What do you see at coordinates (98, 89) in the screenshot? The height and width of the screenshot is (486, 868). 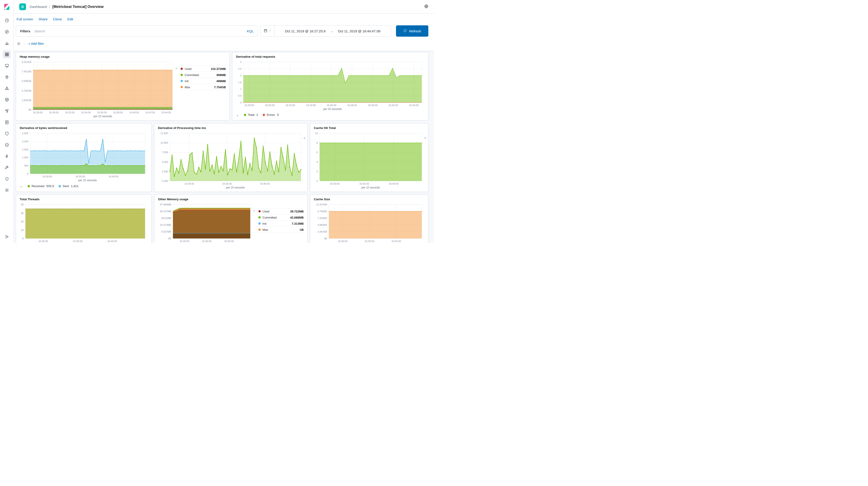 I see `chart-heap: 9.313GB7.451GB5.588GB3.725GB1.863GB0B16:…` at bounding box center [98, 89].